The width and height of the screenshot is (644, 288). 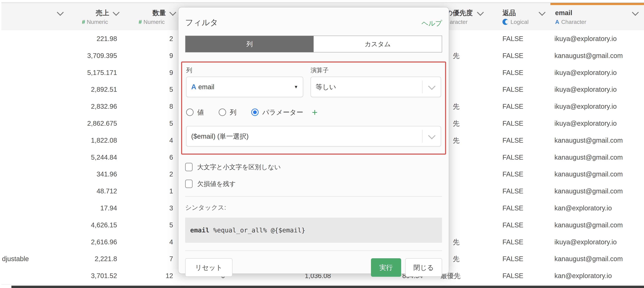 What do you see at coordinates (200, 112) in the screenshot?
I see `radio-value-label: 値` at bounding box center [200, 112].